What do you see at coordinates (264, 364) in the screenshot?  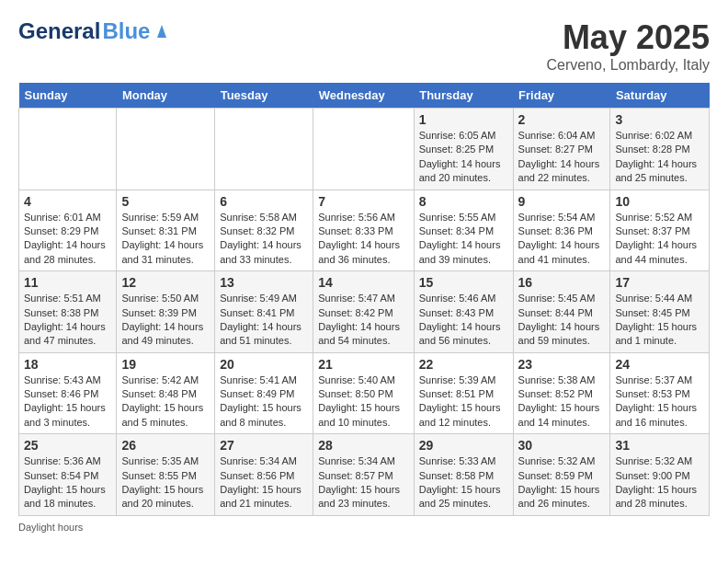 I see `day-number: 20` at bounding box center [264, 364].